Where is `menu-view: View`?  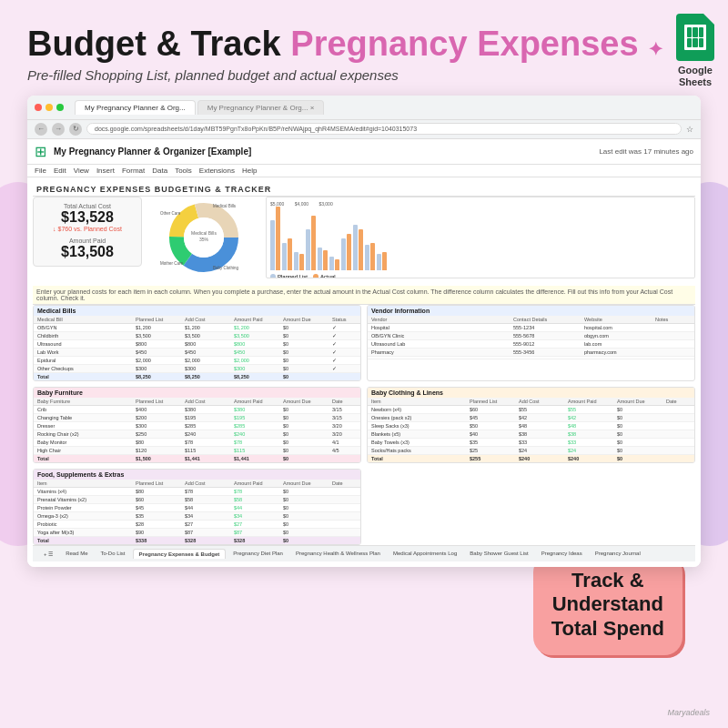
menu-view: View is located at coordinates (82, 171).